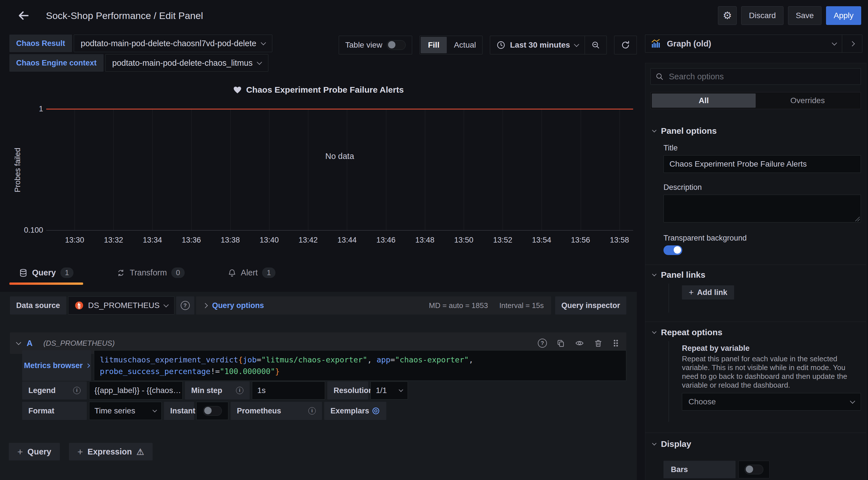 The image size is (868, 480). What do you see at coordinates (386, 240) in the screenshot?
I see `x-axis-tick: 13:46` at bounding box center [386, 240].